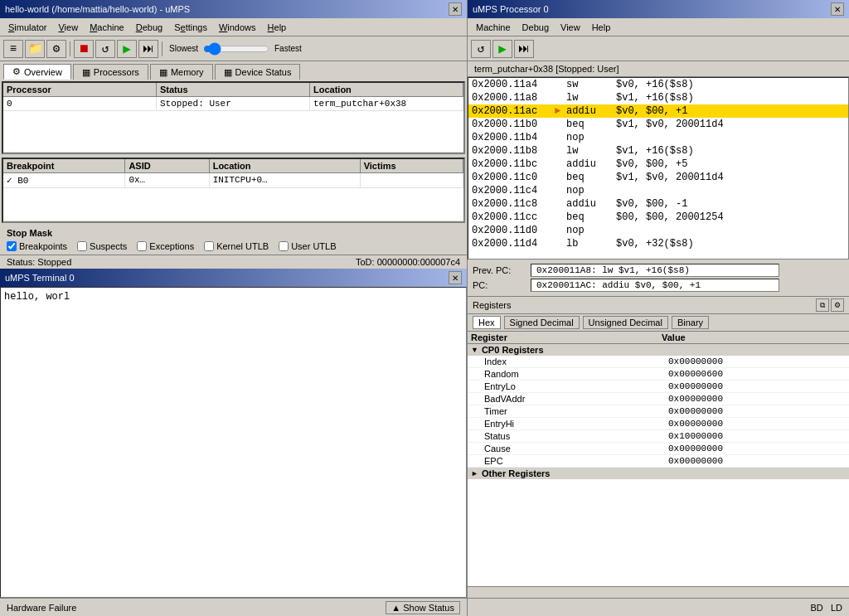  Describe the element at coordinates (127, 49) in the screenshot. I see `btn-play: ▶` at that location.